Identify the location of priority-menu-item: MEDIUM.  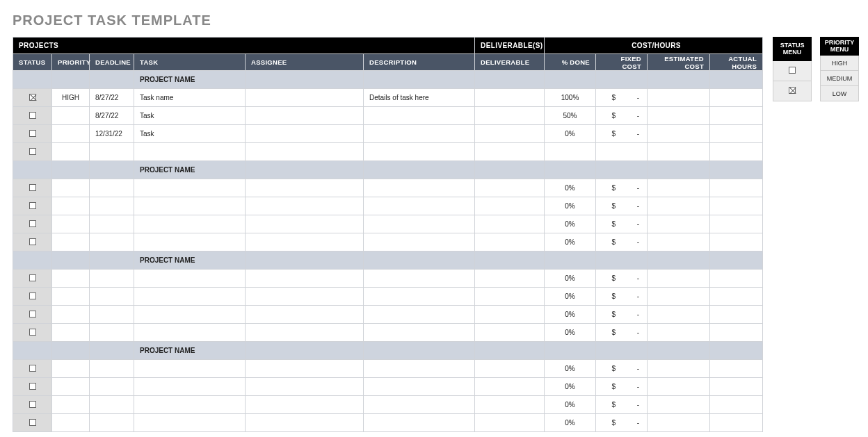
(840, 79).